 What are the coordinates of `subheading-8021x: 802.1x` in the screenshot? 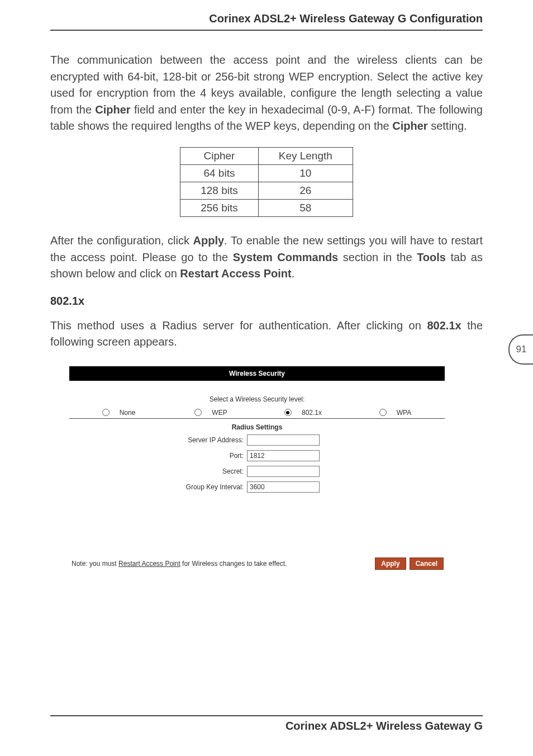 It's located at (266, 301).